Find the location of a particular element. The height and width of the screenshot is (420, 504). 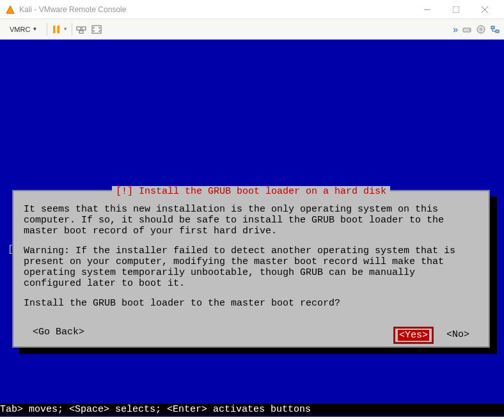

pause-button is located at coordinates (56, 29).